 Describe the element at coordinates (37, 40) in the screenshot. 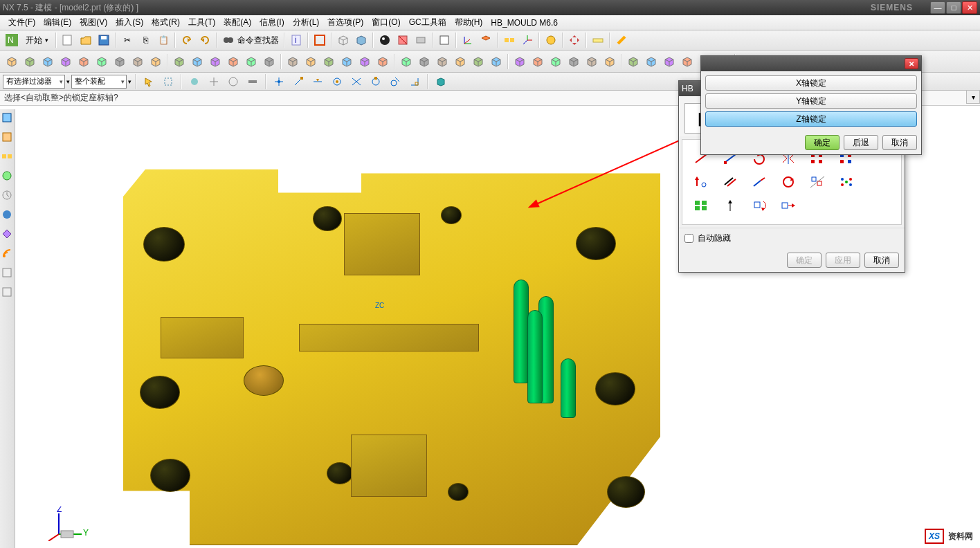

I see `start-menu-button: 开始▾` at that location.